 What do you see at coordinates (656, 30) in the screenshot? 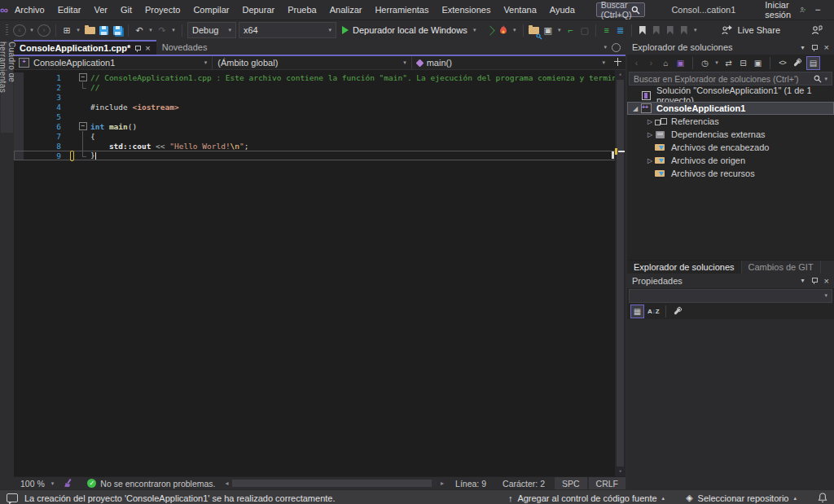
I see `previous-bookmark-icon` at bounding box center [656, 30].